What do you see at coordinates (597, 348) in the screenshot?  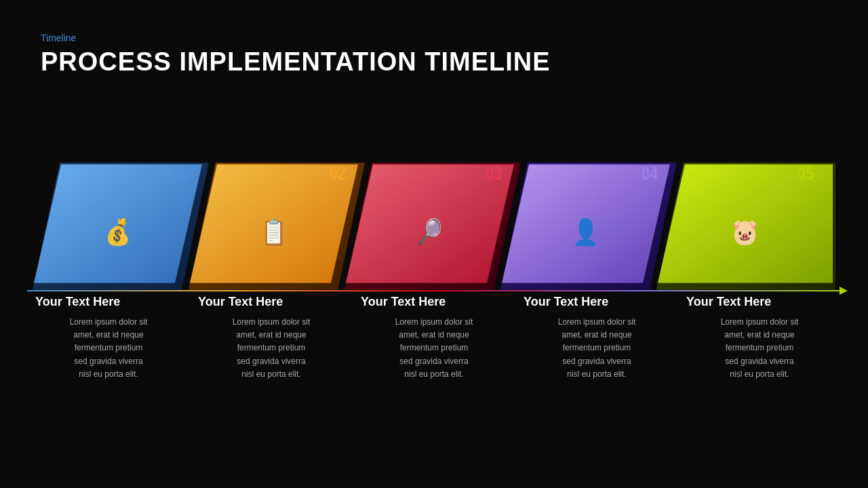 I see `step-4-body: Lorem ipsum dolor sit amet, erat id nequ…` at bounding box center [597, 348].